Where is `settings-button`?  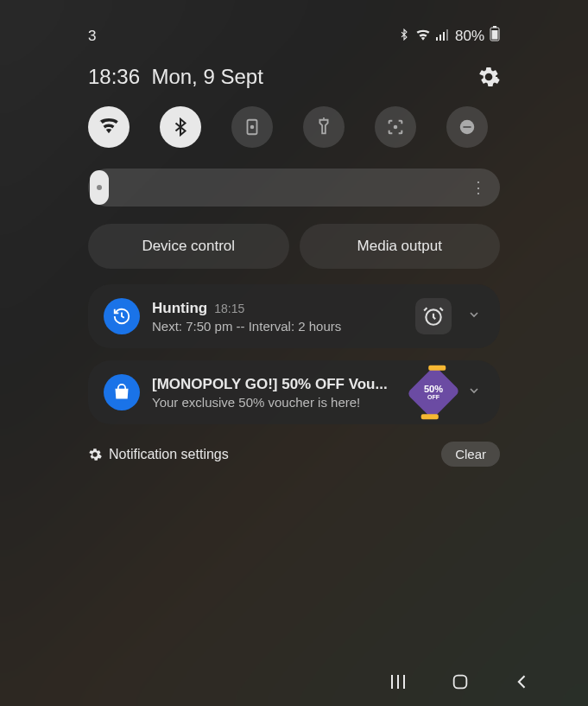 settings-button is located at coordinates (489, 77).